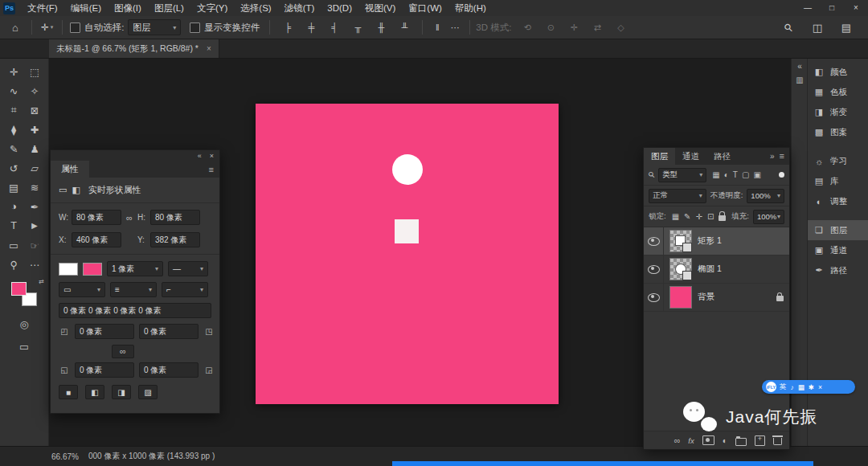  Describe the element at coordinates (574, 27) in the screenshot. I see `pan-3d-icon: ✛` at that location.